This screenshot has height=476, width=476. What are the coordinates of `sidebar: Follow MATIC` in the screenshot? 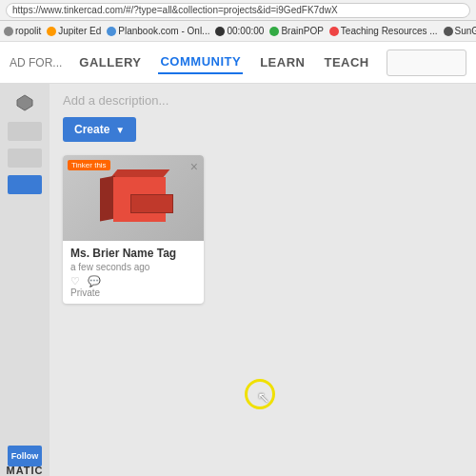 It's located at (25, 280).